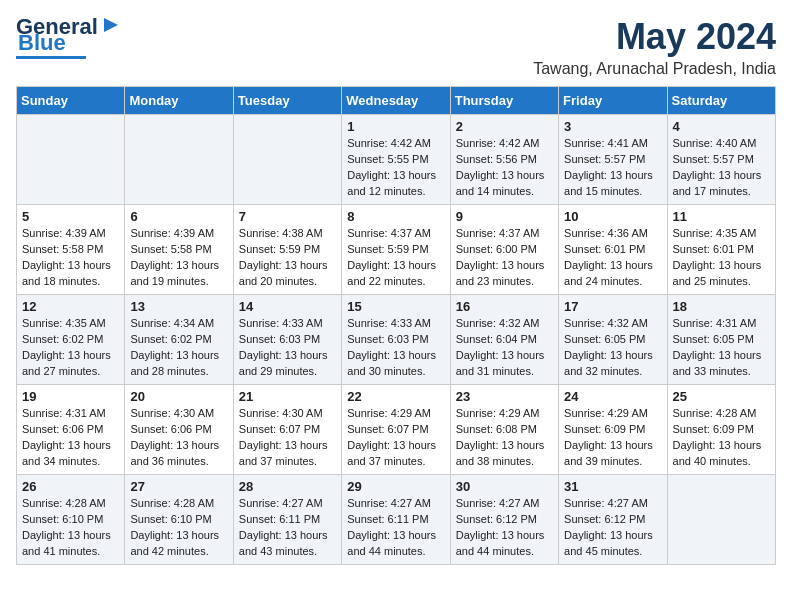 Image resolution: width=792 pixels, height=612 pixels. What do you see at coordinates (608, 453) in the screenshot?
I see `daylight-text: Daylight: 13 hours and 39 minutes.` at bounding box center [608, 453].